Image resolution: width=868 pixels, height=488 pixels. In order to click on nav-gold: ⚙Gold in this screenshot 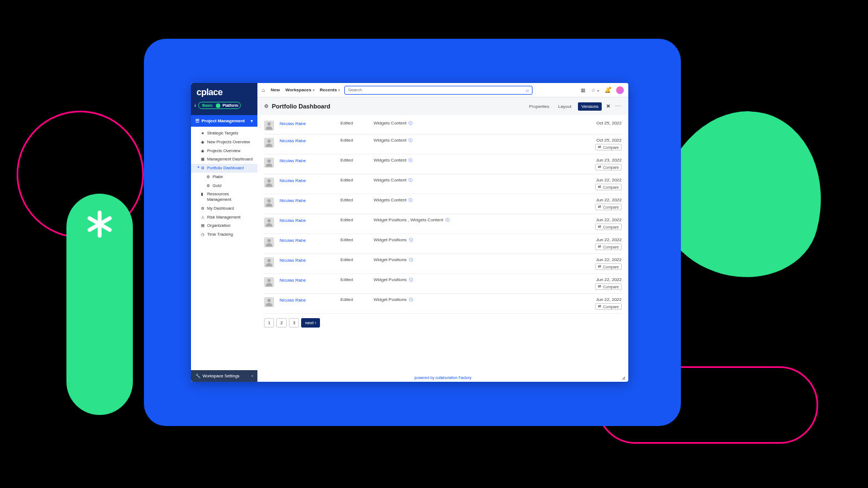, I will do `click(224, 186)`.